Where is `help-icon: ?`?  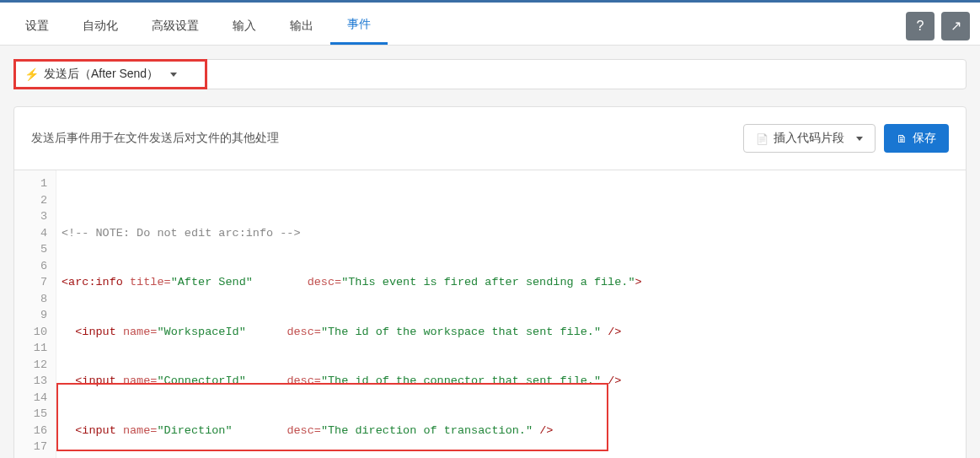
help-icon: ? is located at coordinates (920, 26).